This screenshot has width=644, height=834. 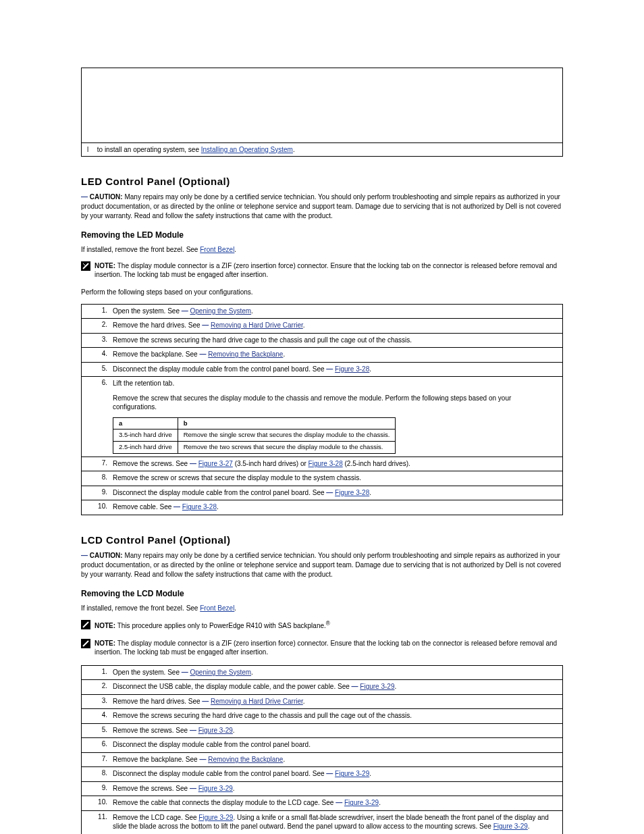 What do you see at coordinates (216, 789) in the screenshot?
I see `link-fig-3-29-d: Figure 3-29` at bounding box center [216, 789].